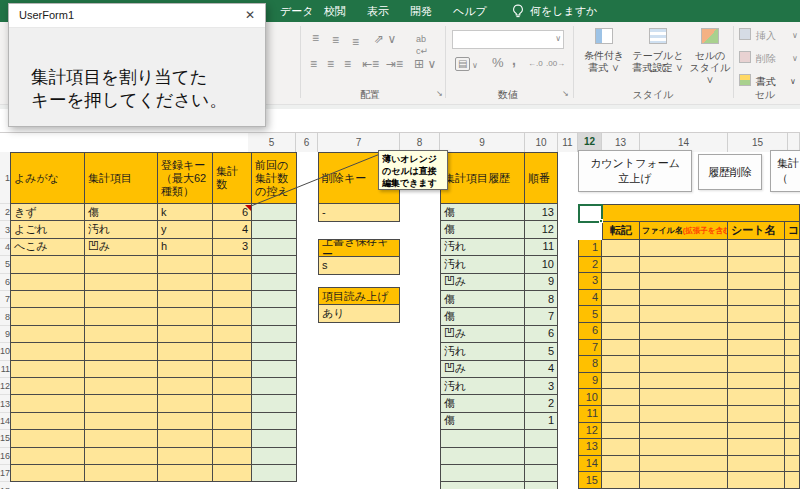 This screenshot has height=489, width=800. I want to click on row-header-3: 3, so click(5, 230).